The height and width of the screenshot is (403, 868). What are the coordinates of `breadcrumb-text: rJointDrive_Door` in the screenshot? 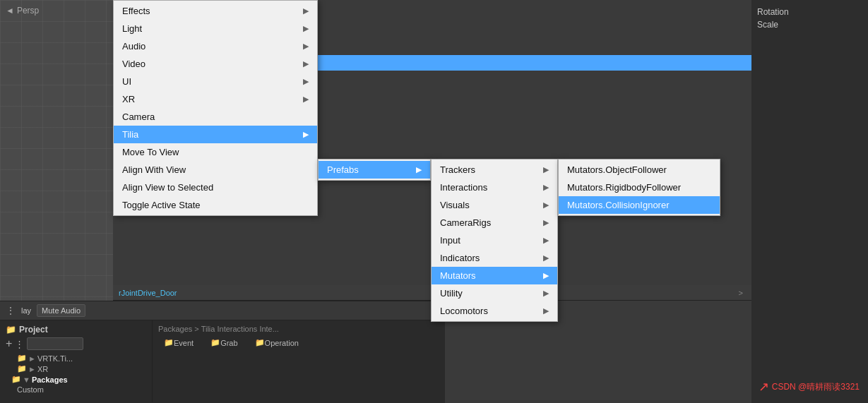 It's located at (148, 293).